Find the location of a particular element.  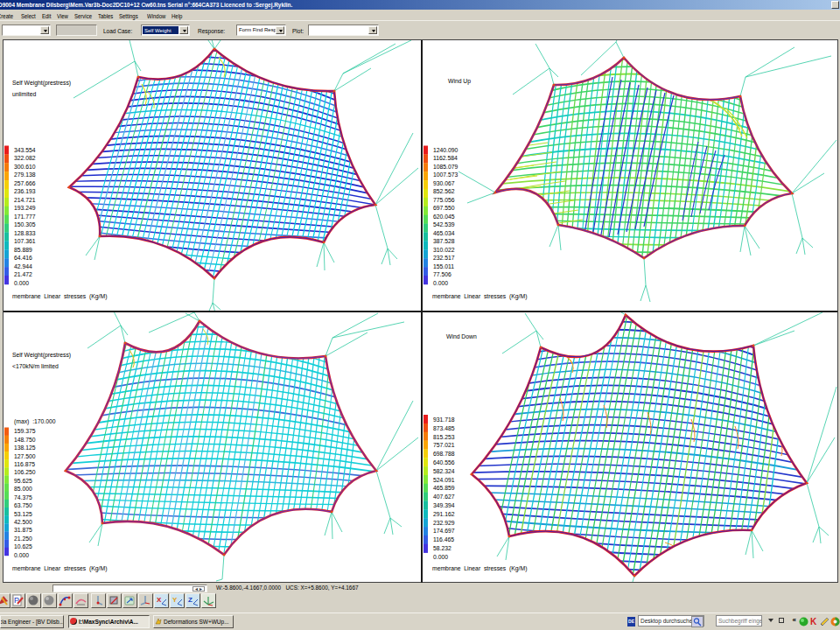

svg-text: 58.232 is located at coordinates (443, 548).